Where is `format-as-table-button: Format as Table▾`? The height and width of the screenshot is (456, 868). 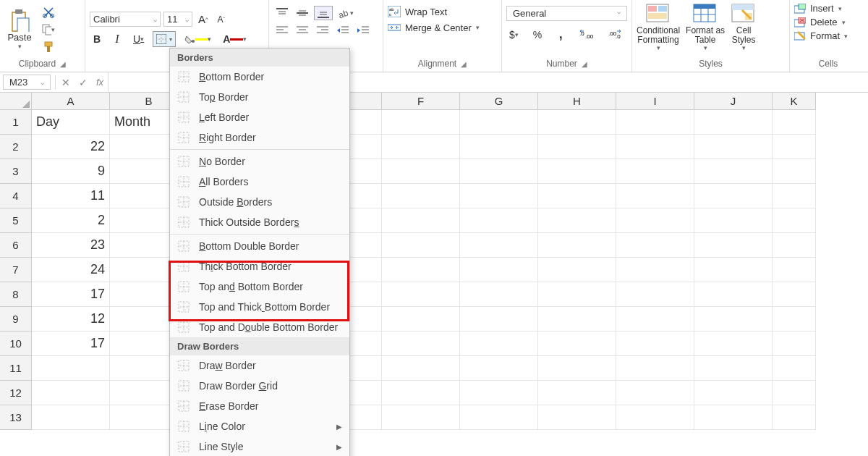
format-as-table-button: Format as Table▾ is located at coordinates (705, 28).